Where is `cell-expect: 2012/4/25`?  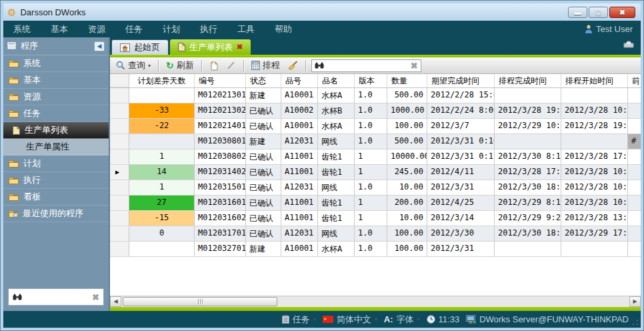
cell-expect: 2012/4/25 is located at coordinates (461, 203).